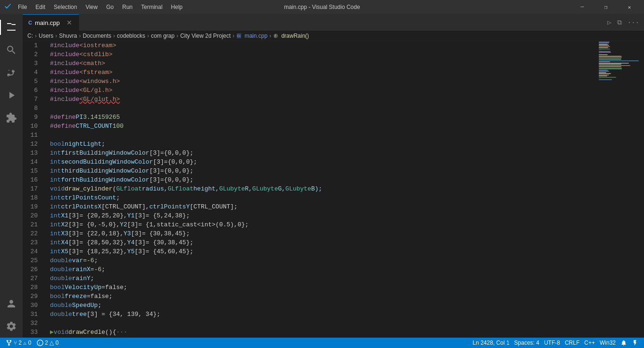  I want to click on menu-go: Go, so click(110, 7).